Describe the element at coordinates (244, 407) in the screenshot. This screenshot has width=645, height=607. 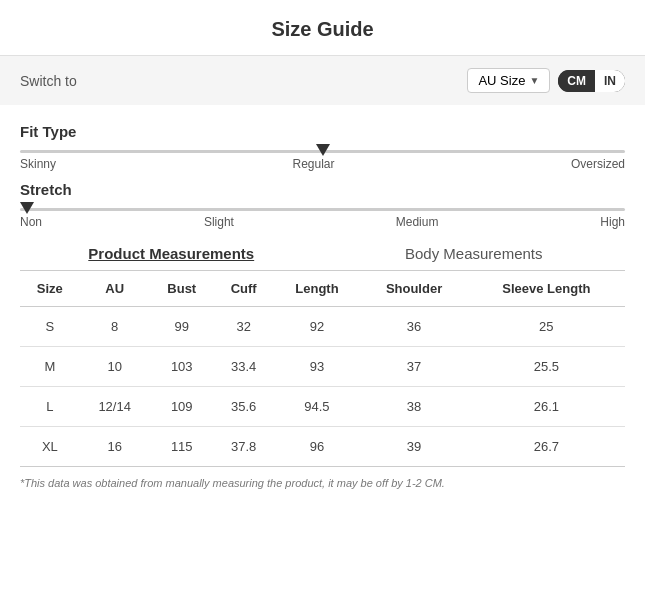
I see `cell-r2-c3: 35.6` at that location.